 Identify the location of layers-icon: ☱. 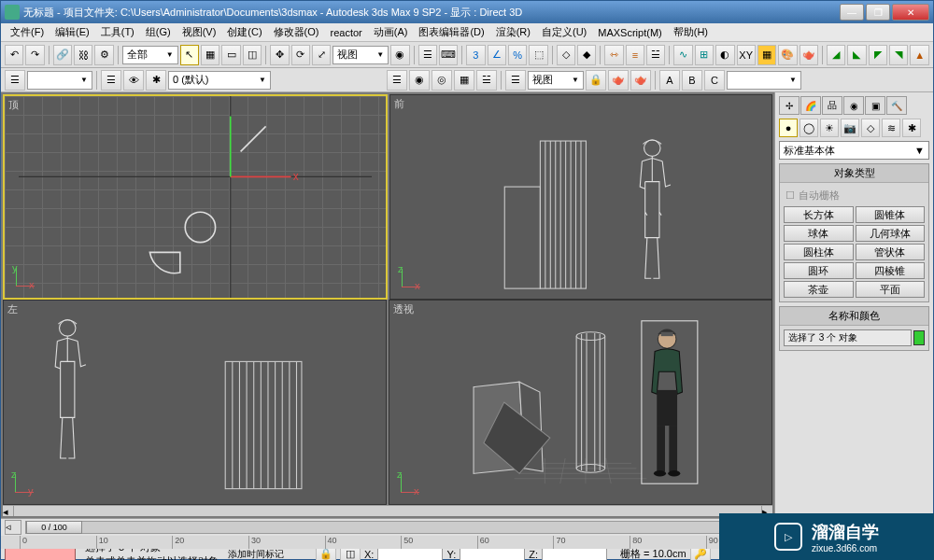
(656, 55).